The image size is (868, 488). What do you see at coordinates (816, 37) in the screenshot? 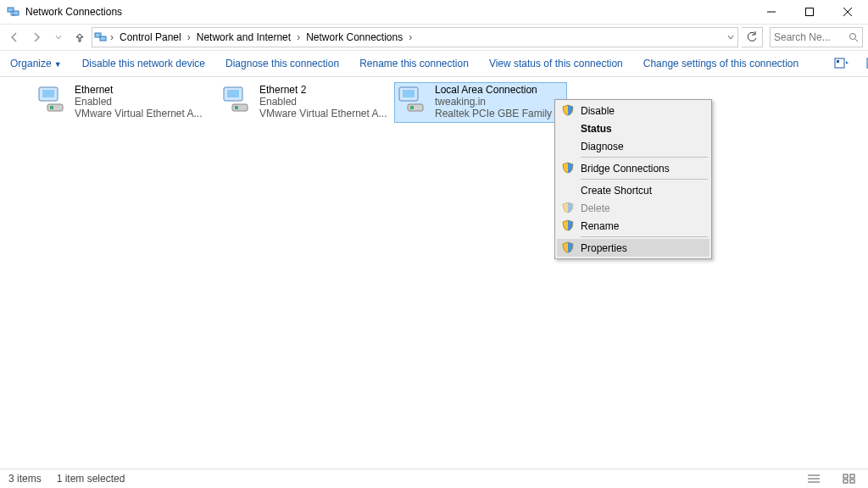
I see `search-input: Search Ne...` at bounding box center [816, 37].